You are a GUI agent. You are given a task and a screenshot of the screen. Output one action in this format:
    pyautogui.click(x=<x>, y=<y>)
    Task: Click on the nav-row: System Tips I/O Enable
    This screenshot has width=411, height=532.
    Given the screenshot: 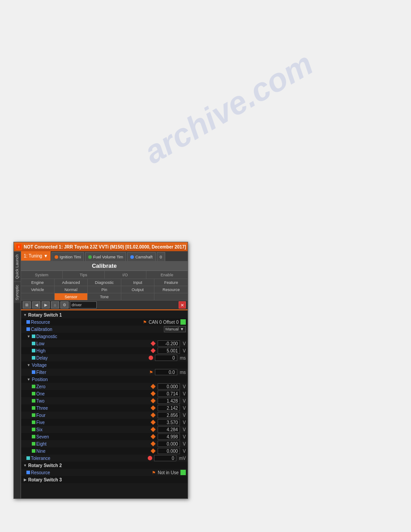 What is the action you would take?
    pyautogui.click(x=104, y=275)
    